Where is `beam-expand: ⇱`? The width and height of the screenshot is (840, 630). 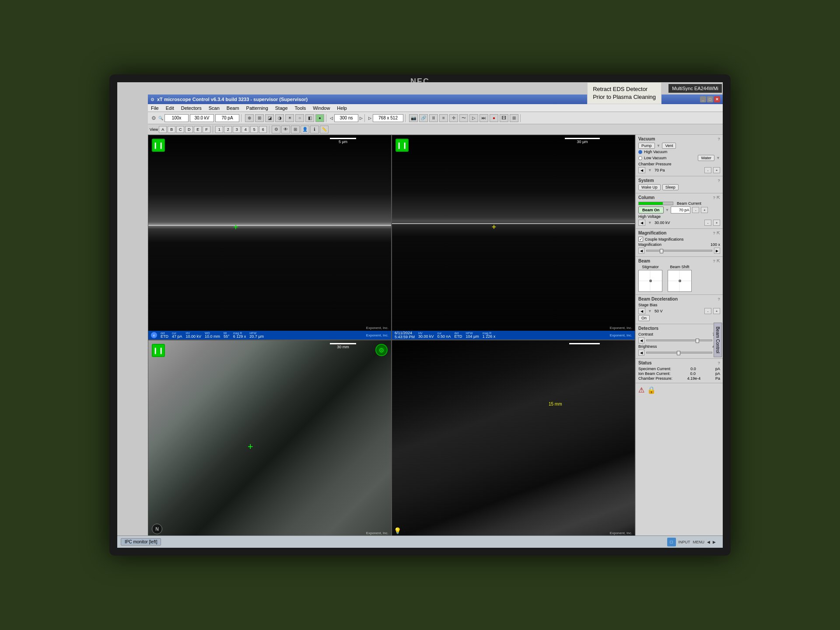
beam-expand: ⇱ is located at coordinates (718, 261).